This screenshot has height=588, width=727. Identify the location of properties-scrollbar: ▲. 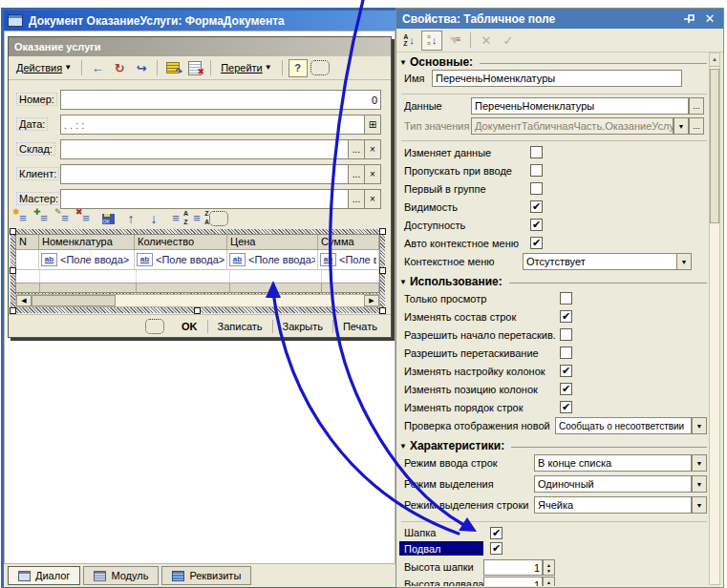
(715, 319).